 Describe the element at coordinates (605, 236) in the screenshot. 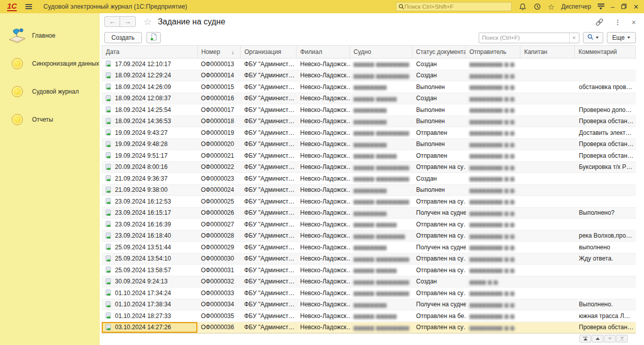

I see `cell-comment: река Волхов,про…` at that location.